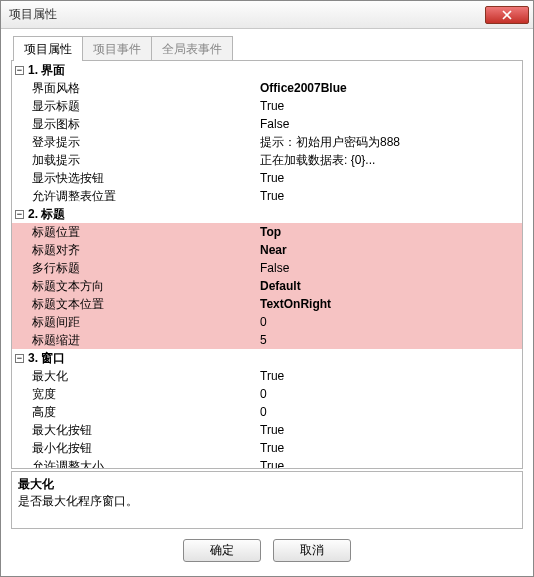  What do you see at coordinates (247, 14) in the screenshot?
I see `window-title: 项目属性` at bounding box center [247, 14].